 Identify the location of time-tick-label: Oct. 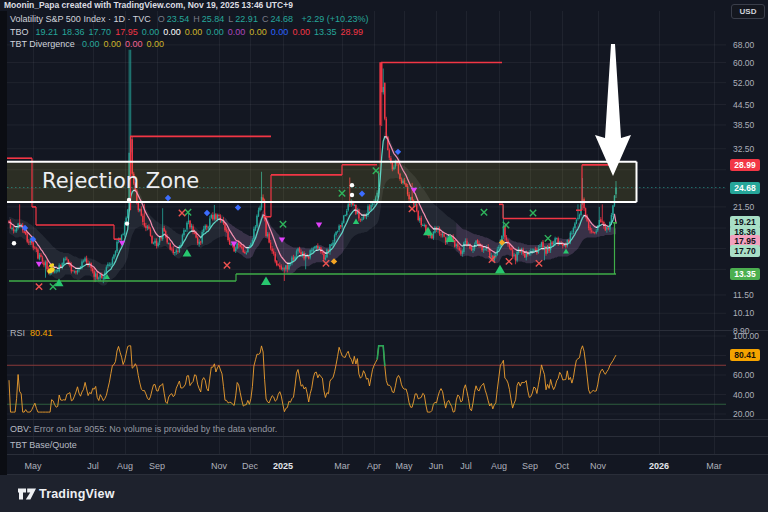
(562, 466).